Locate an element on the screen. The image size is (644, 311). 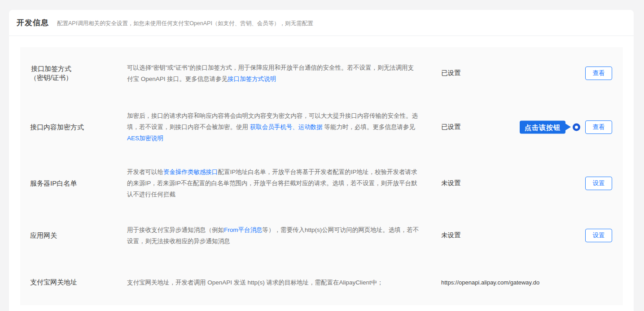
row-sublabel: （密钥/证书） is located at coordinates (51, 78).